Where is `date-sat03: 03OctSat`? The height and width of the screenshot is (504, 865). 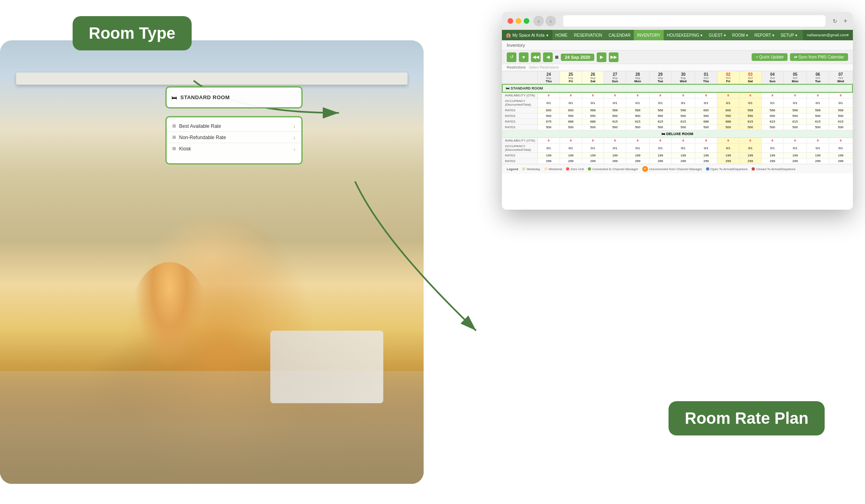
date-sat03: 03OctSat is located at coordinates (750, 78).